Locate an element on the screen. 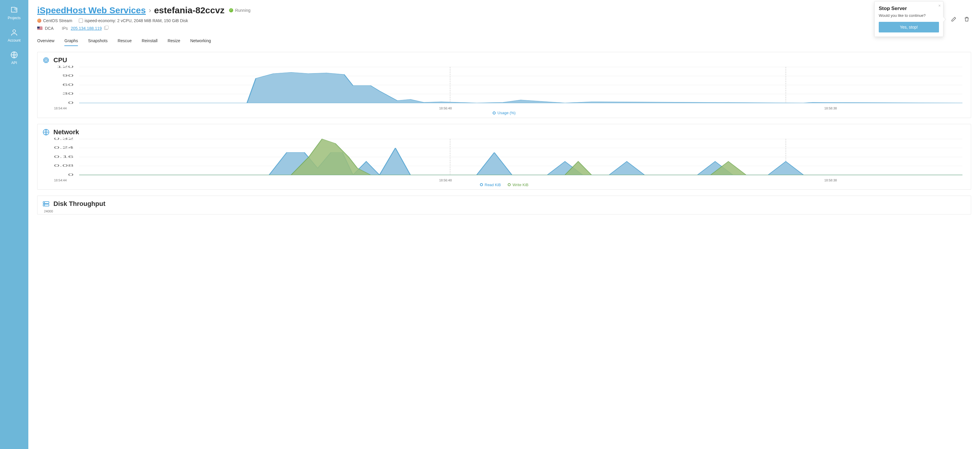 This screenshot has width=980, height=449. disk-ytick: 24000 is located at coordinates (504, 211).